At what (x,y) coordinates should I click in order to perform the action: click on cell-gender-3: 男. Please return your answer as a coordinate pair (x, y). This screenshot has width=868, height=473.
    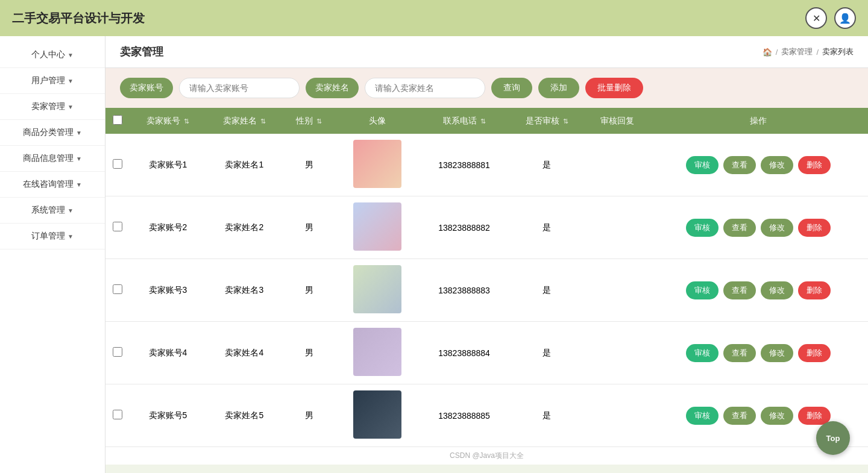
    Looking at the image, I should click on (309, 353).